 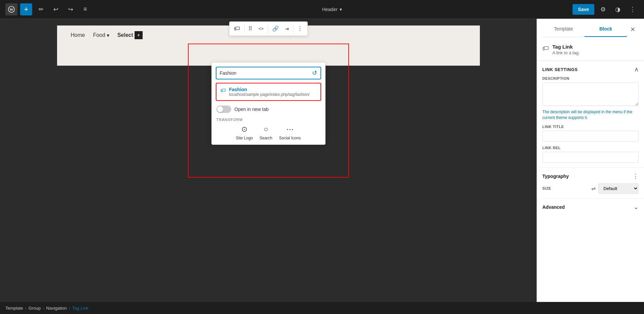 What do you see at coordinates (341, 9) in the screenshot?
I see `header-chevron-icon: ▾` at bounding box center [341, 9].